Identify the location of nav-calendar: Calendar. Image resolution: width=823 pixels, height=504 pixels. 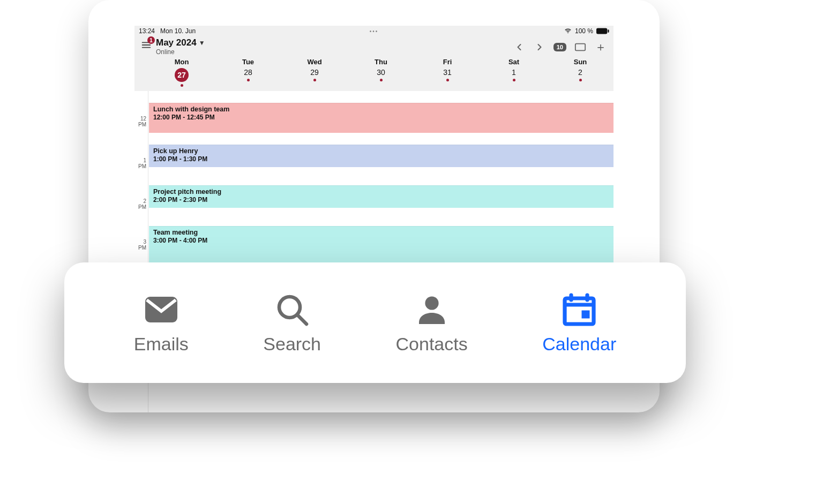
(579, 322).